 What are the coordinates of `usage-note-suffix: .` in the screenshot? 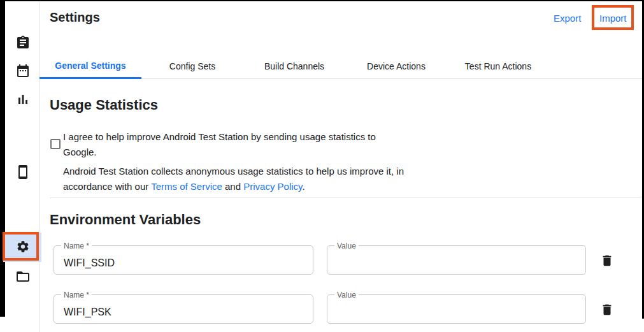 It's located at (303, 186).